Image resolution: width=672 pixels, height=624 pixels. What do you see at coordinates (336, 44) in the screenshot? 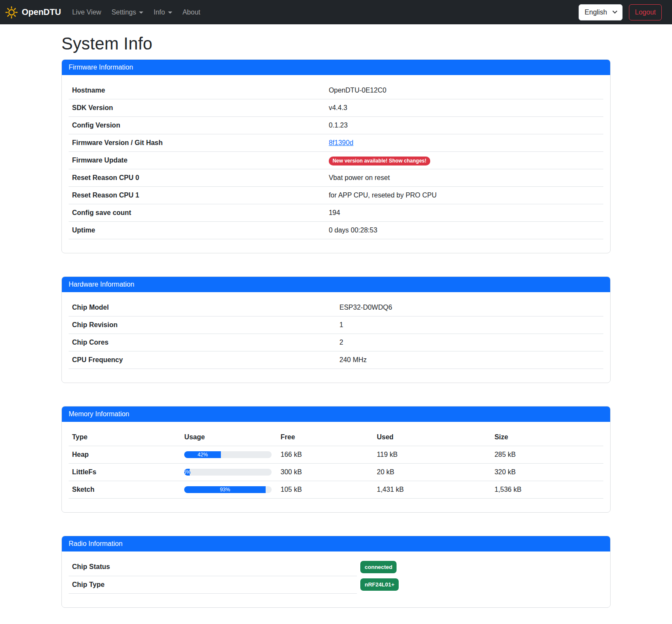
I see `page-title: System Info` at bounding box center [336, 44].